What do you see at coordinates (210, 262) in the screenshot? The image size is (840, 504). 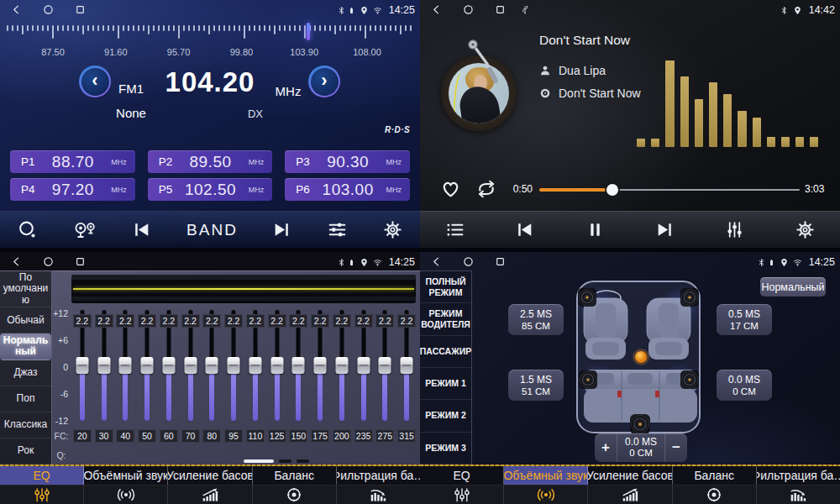 I see `equalizer-status-bar: 14:25` at bounding box center [210, 262].